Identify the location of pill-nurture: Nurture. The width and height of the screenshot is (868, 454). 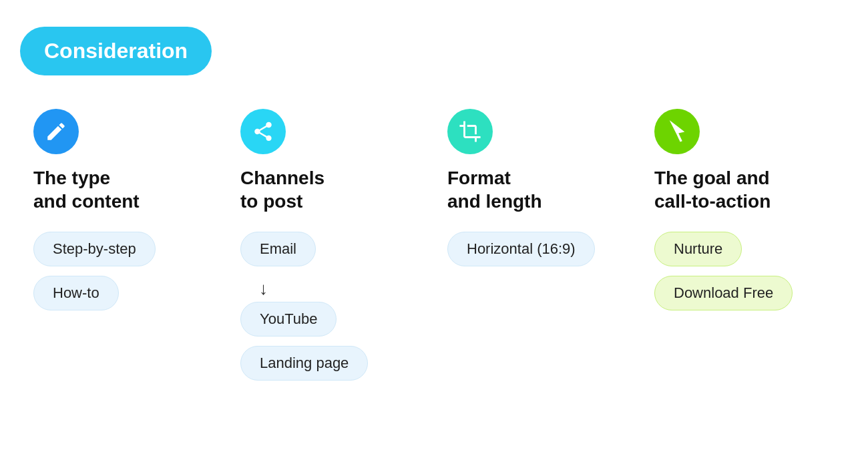
(698, 249).